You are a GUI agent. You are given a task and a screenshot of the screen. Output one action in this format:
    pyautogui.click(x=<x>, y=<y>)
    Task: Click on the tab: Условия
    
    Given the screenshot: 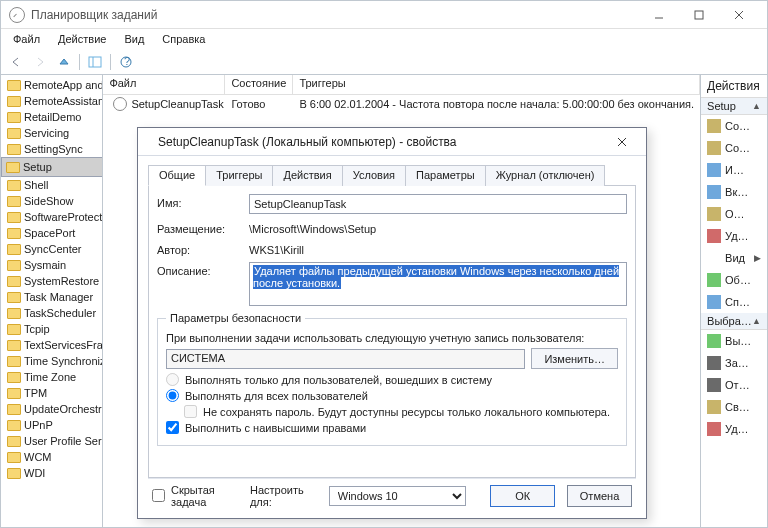 What is the action you would take?
    pyautogui.click(x=374, y=176)
    